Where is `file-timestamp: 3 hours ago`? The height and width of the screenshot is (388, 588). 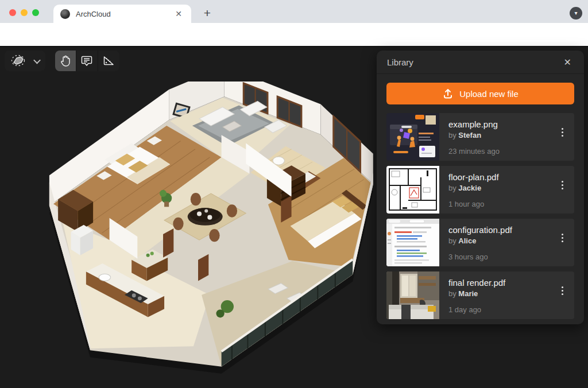
file-timestamp: 3 hours ago is located at coordinates (500, 257).